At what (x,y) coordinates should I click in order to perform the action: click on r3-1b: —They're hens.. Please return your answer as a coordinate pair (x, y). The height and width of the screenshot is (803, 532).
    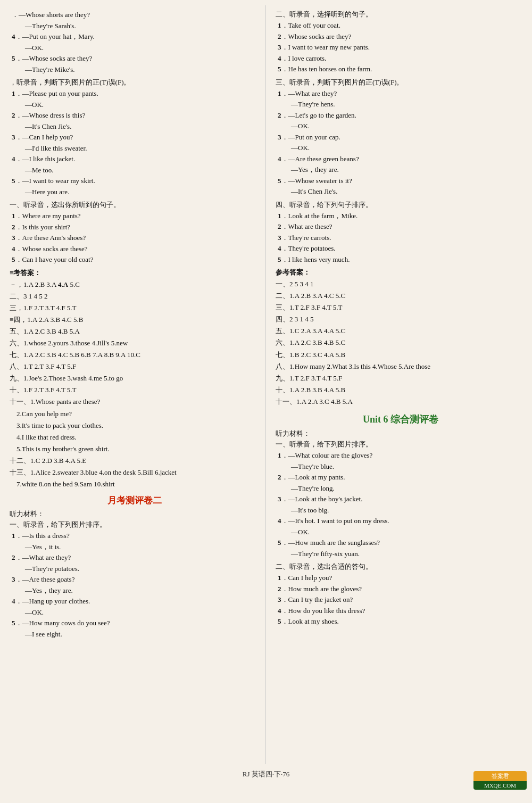
    Looking at the image, I should click on (401, 104).